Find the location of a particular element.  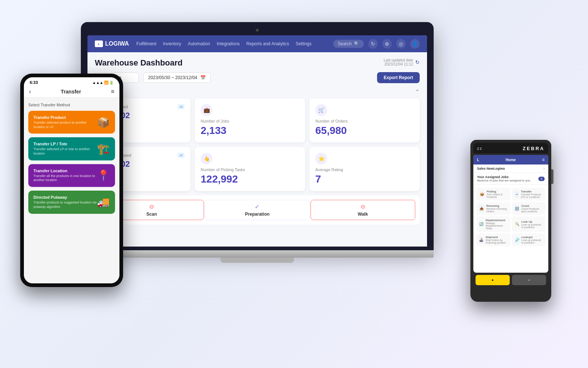

zebra-menu-lookup: 🔍 Look Up Look up products or positions is located at coordinates (528, 224).